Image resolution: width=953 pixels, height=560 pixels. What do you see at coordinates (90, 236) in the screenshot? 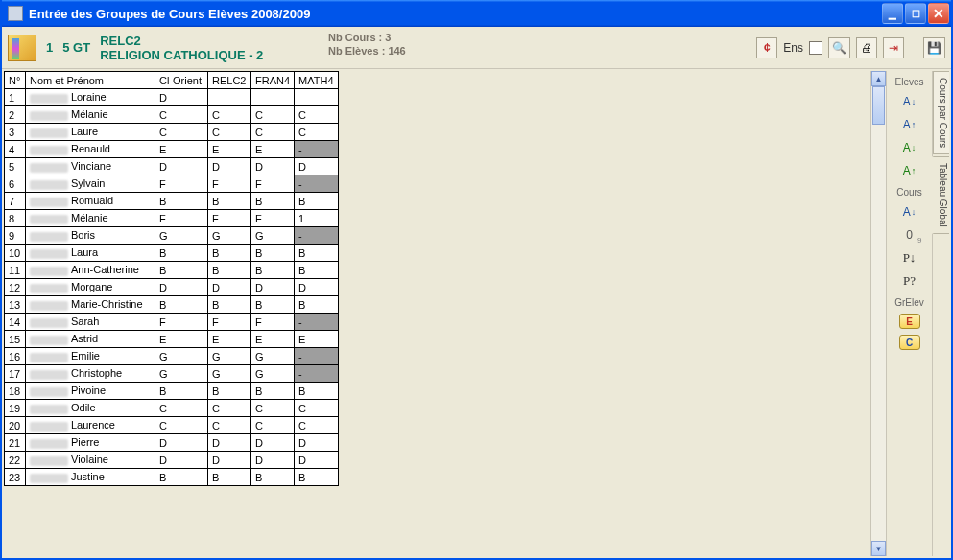
I see `cell-name: Boris` at bounding box center [90, 236].